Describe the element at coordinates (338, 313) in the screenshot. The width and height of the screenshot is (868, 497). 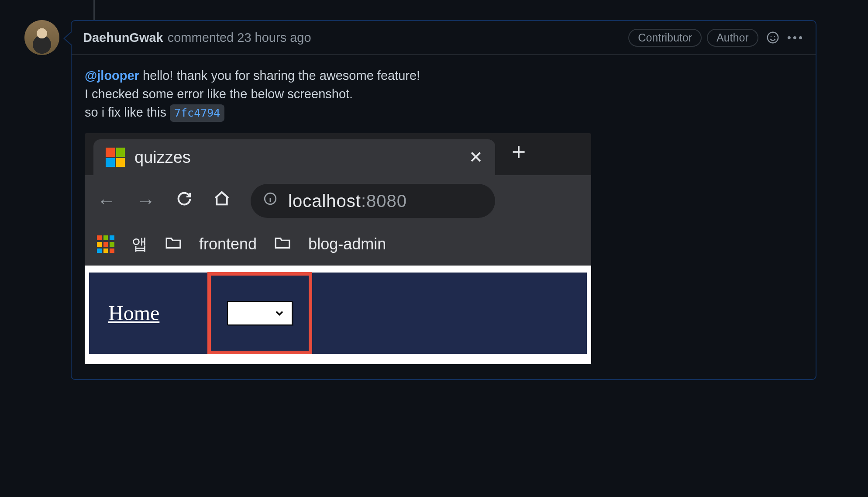
I see `app-navbar: Home` at that location.